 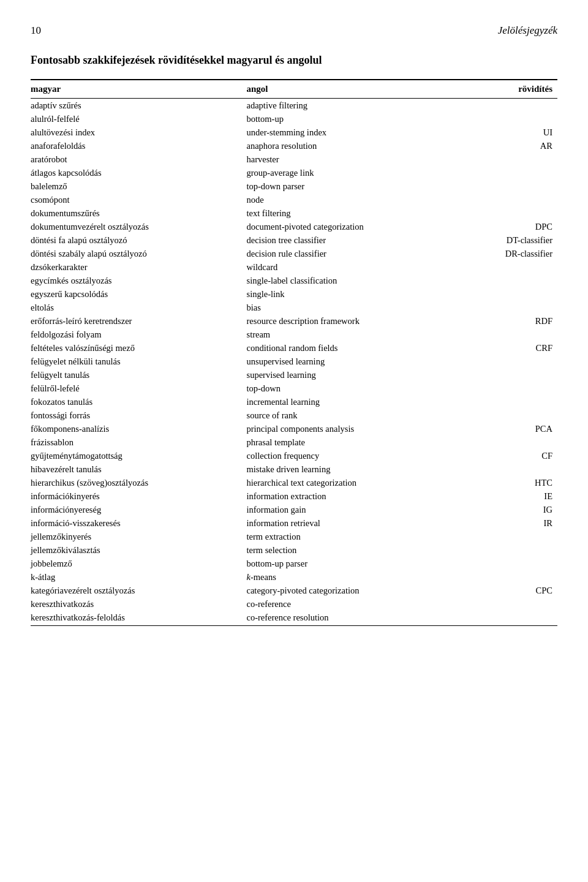 What do you see at coordinates (294, 31) in the screenshot?
I see `page-header: 10 Jelölésjegyzék` at bounding box center [294, 31].